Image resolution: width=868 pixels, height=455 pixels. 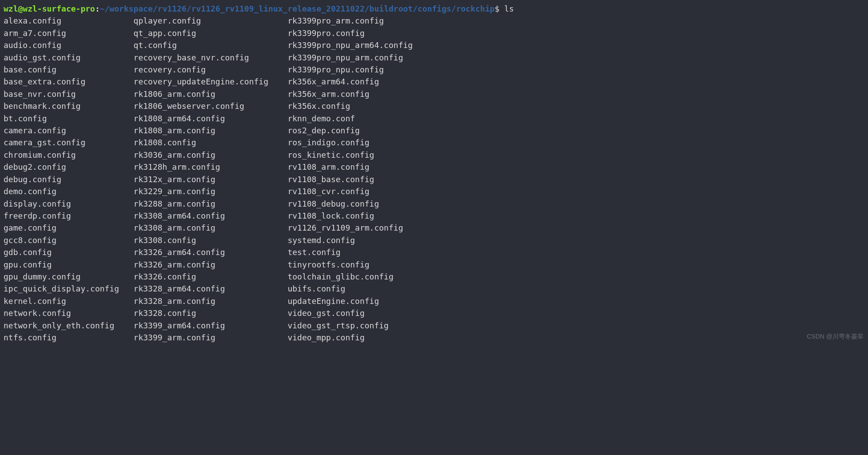 I want to click on ls-row: network.config rk3328.config video_gst.c…, so click(x=434, y=313).